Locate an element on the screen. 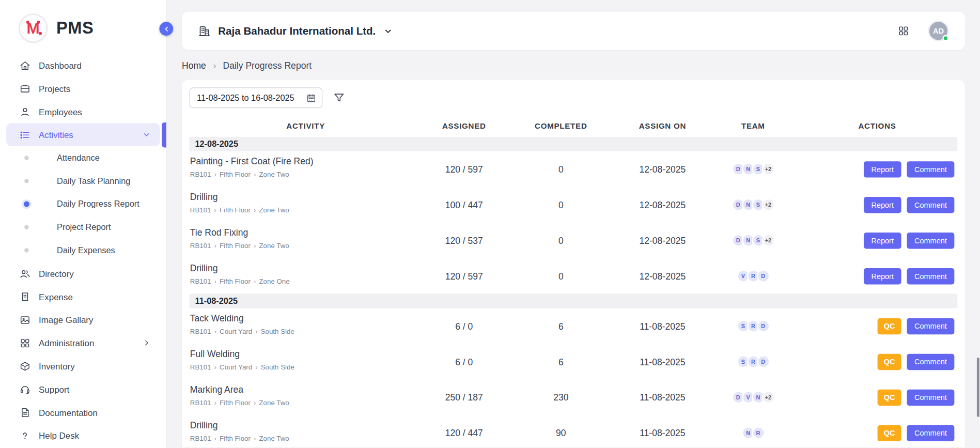  sidebar-item-image-gallary: Image Gallary is located at coordinates (83, 319).